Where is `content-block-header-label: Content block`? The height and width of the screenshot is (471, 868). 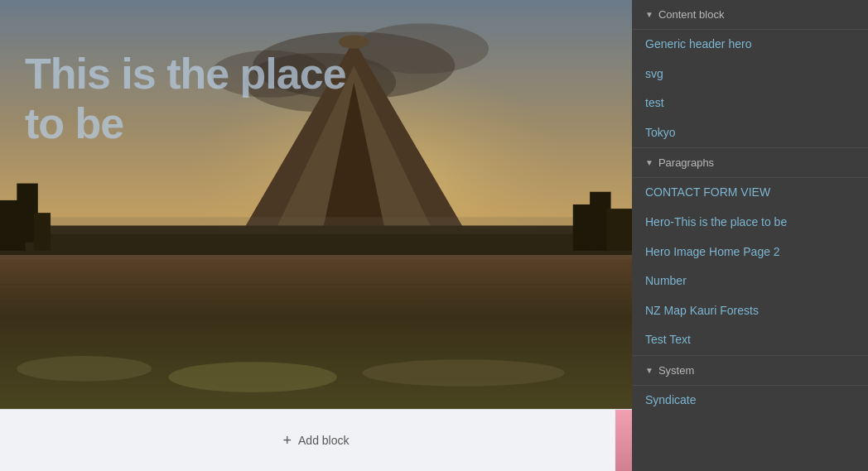
content-block-header-label: Content block is located at coordinates (692, 15).